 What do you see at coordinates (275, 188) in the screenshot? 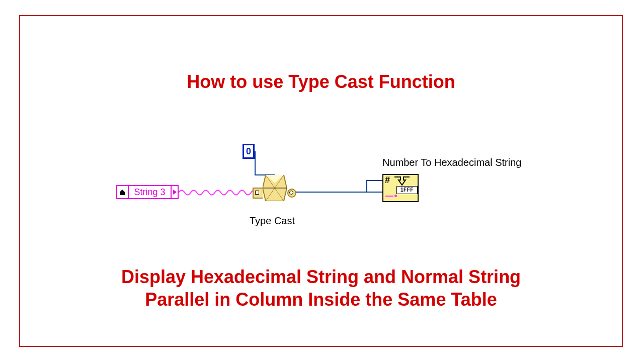
I see `typecast-node` at bounding box center [275, 188].